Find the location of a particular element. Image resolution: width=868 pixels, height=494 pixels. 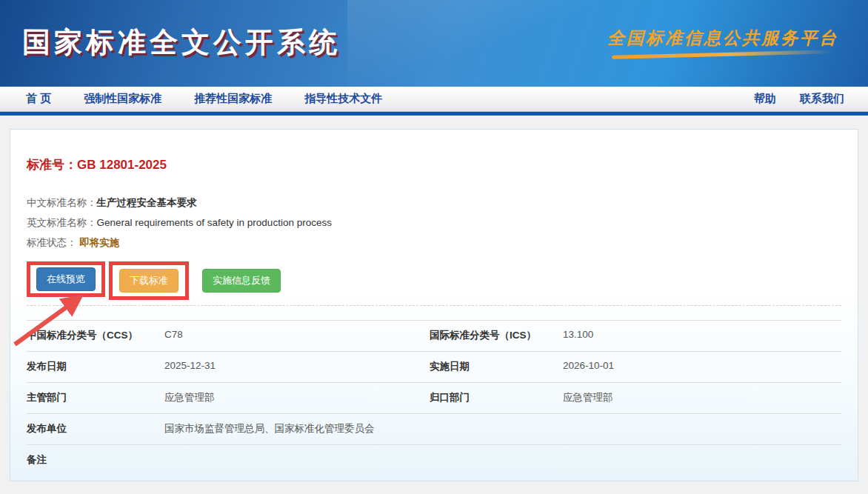

ics-label: 国际标准分类号（ICS） is located at coordinates (496, 336).